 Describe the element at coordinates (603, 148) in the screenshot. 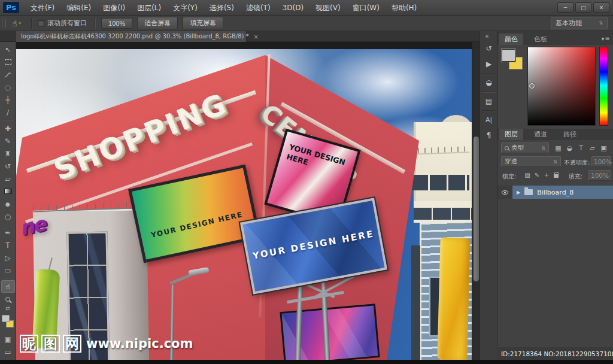

I see `filter-smart-object-icon: ▣` at that location.